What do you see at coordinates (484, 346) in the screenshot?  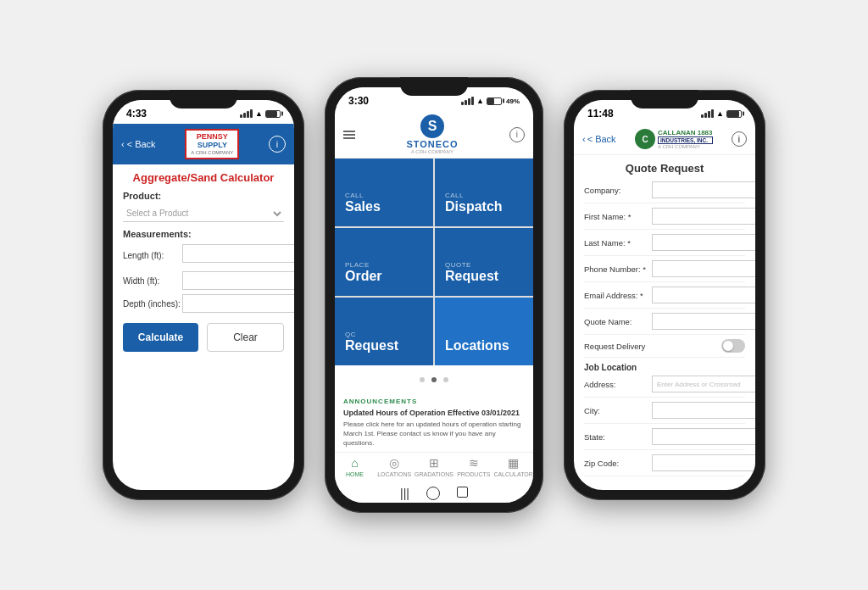 I see `tile-locations-title: Locations` at bounding box center [484, 346].